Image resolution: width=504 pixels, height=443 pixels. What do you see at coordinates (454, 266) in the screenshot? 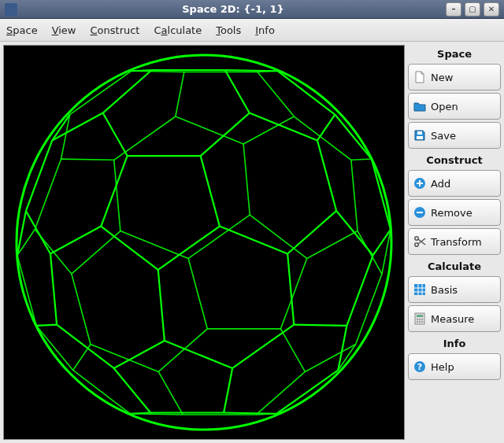
I see `section-calculate-label: Calculate` at bounding box center [454, 266].